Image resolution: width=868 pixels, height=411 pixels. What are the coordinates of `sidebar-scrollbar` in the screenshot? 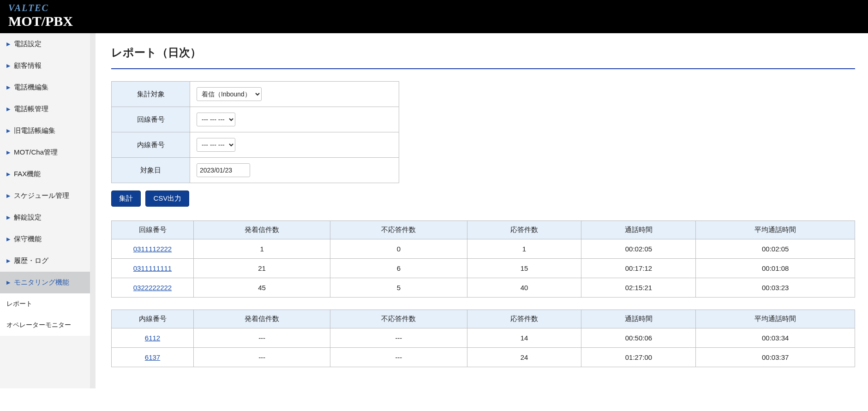 It's located at (93, 211).